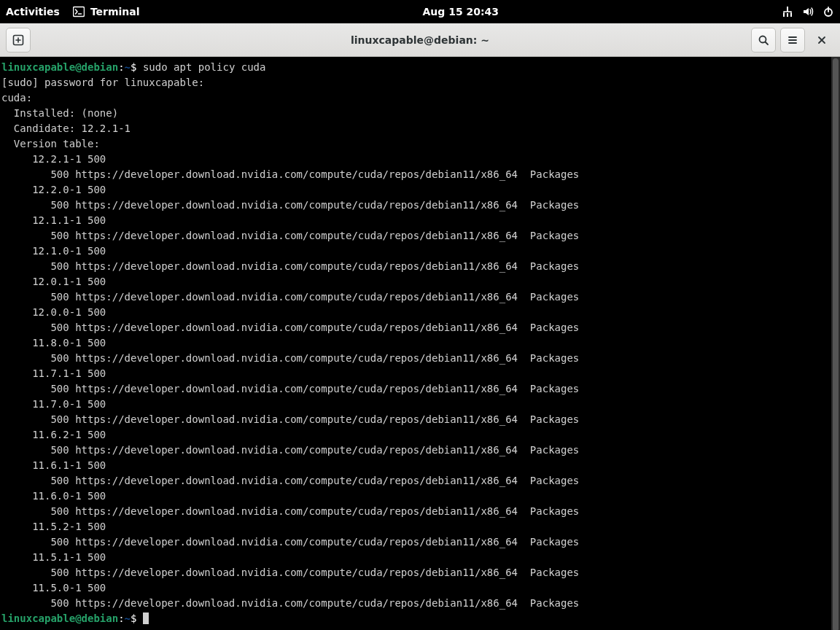 The height and width of the screenshot is (630, 840). I want to click on output-line: 12.0.1-1 500, so click(420, 281).